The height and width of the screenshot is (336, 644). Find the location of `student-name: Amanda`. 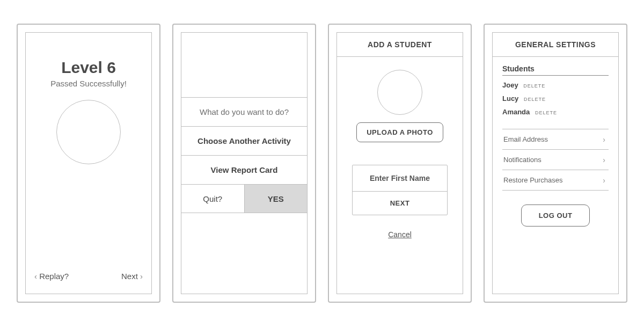

student-name: Amanda is located at coordinates (516, 112).